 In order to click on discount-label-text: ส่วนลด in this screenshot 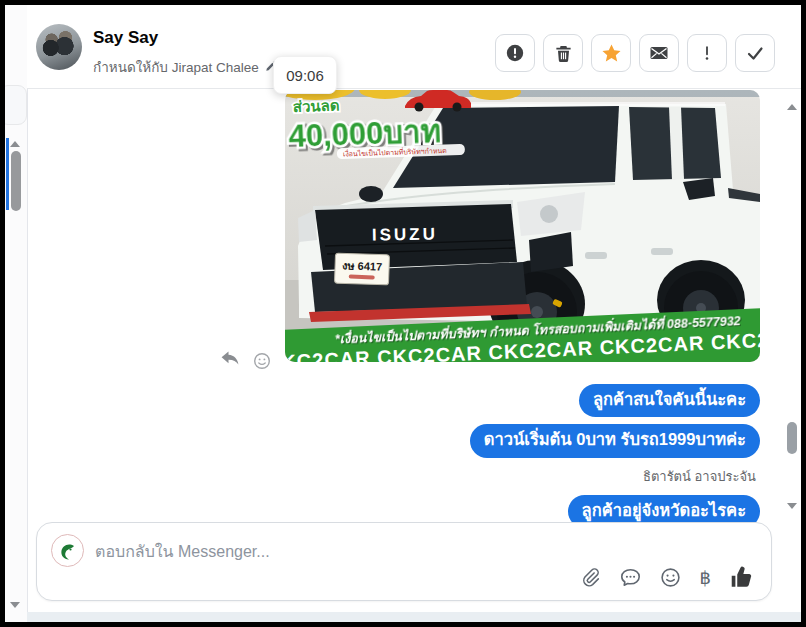, I will do `click(316, 106)`.